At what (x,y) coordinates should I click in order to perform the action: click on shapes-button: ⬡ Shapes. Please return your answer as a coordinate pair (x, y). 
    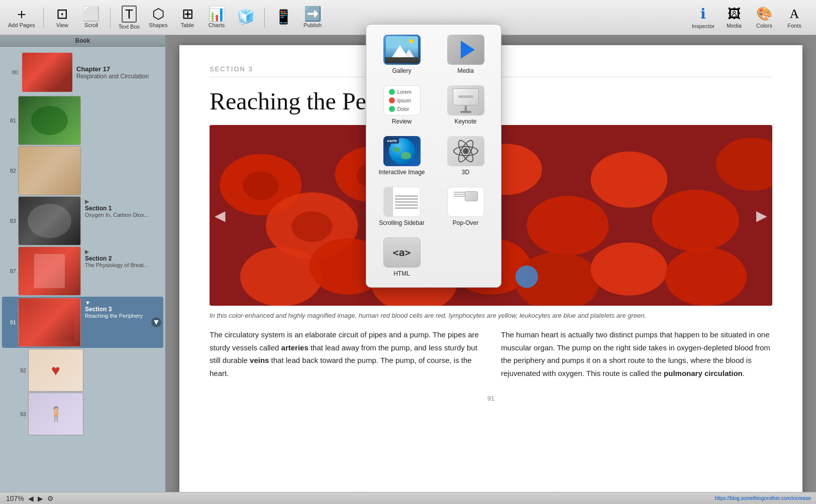
    Looking at the image, I should click on (158, 18).